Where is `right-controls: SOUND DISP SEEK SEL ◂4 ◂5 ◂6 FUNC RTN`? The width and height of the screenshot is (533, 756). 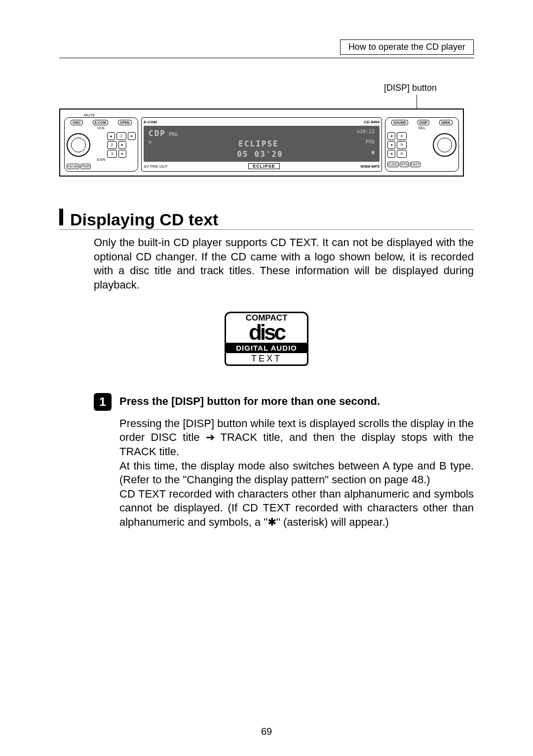 right-controls: SOUND DISP SEEK SEL ◂4 ◂5 ◂6 FUNC RTN is located at coordinates (422, 144).